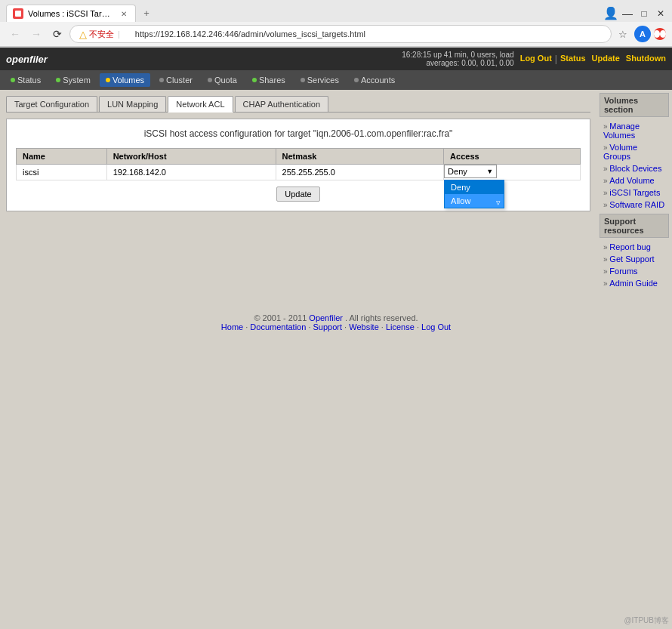  What do you see at coordinates (278, 327) in the screenshot?
I see `footer-link-documentation: Documentation` at bounding box center [278, 327].